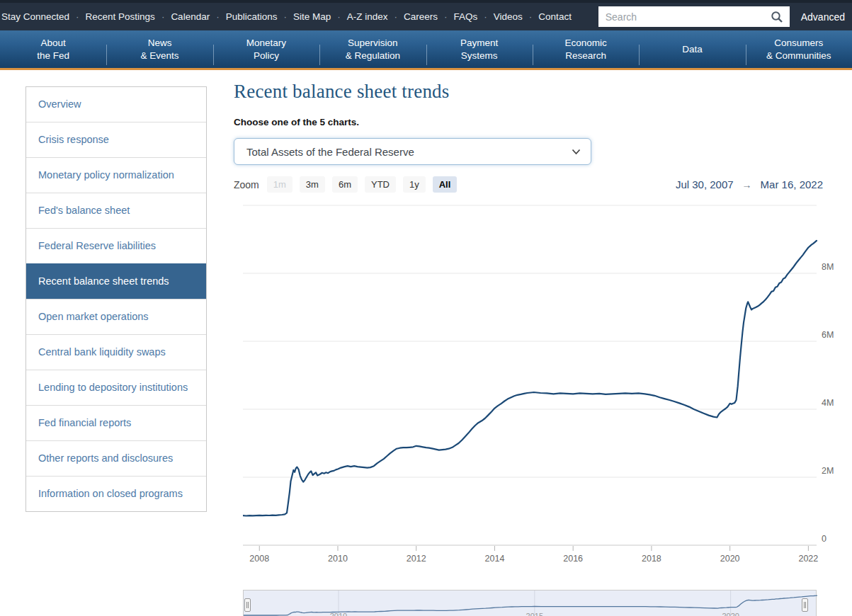 Image resolution: width=852 pixels, height=616 pixels. Describe the element at coordinates (543, 122) in the screenshot. I see `chart-instruction: Choose one of the 5 charts.` at that location.